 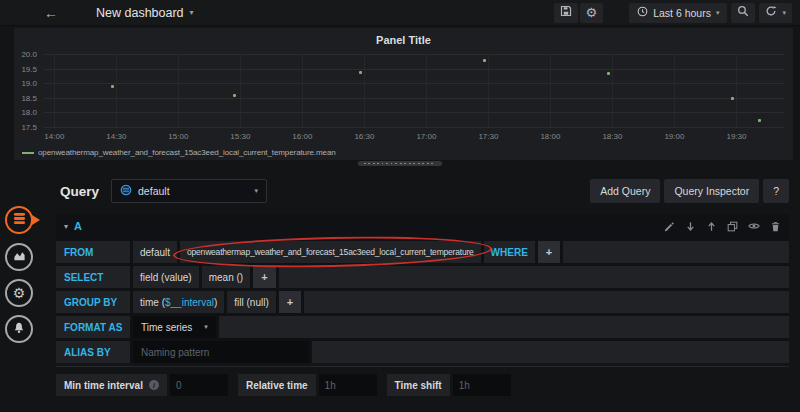 What do you see at coordinates (566, 13) in the screenshot?
I see `save-dashboard-button` at bounding box center [566, 13].